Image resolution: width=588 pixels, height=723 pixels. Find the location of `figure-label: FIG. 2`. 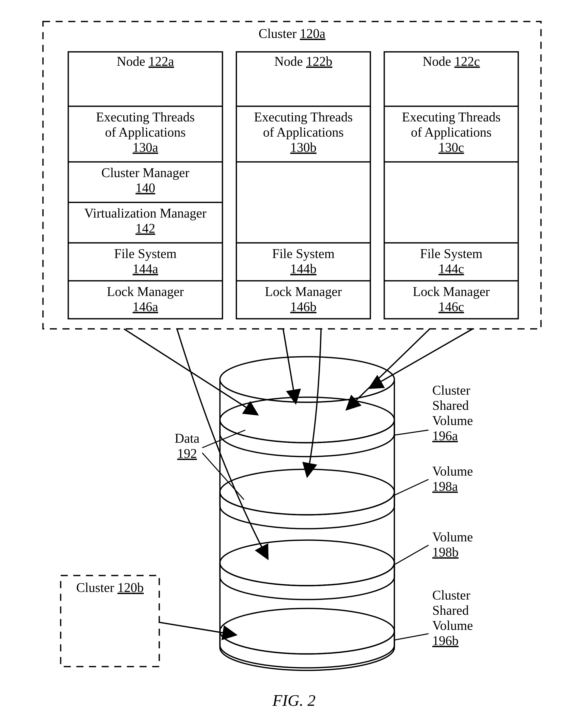

figure-label: FIG. 2 is located at coordinates (294, 700).